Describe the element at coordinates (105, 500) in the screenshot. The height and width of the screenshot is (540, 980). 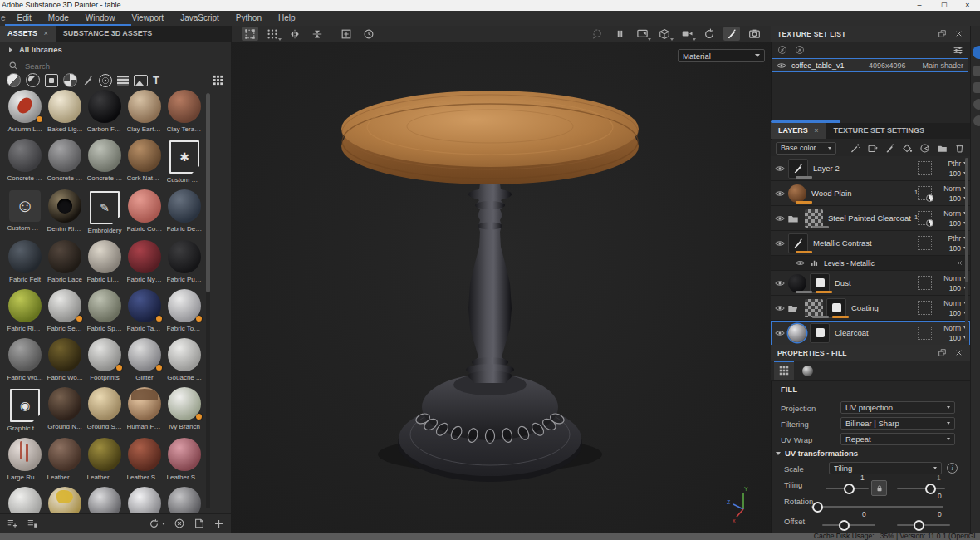
I see `asset-item: Metal Brus...` at that location.